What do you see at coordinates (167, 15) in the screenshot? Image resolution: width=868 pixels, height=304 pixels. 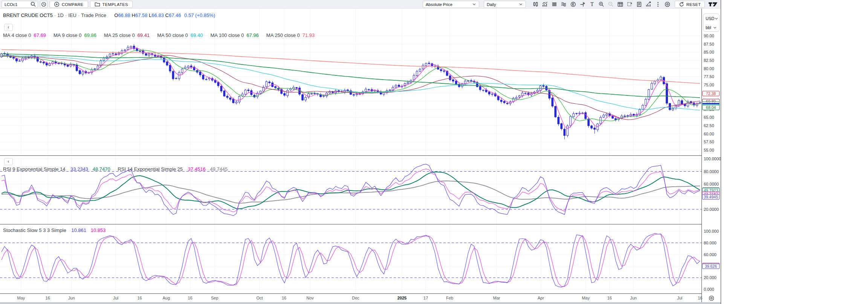 I see `ohlc-close-label: C` at bounding box center [167, 15].